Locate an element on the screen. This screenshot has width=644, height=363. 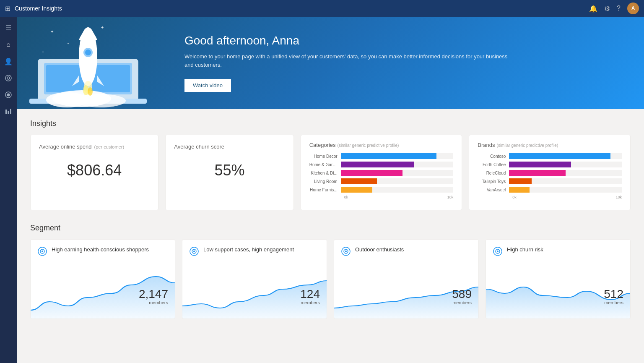
segment-card: High earning health-conscious shoppers 2… is located at coordinates (103, 279).